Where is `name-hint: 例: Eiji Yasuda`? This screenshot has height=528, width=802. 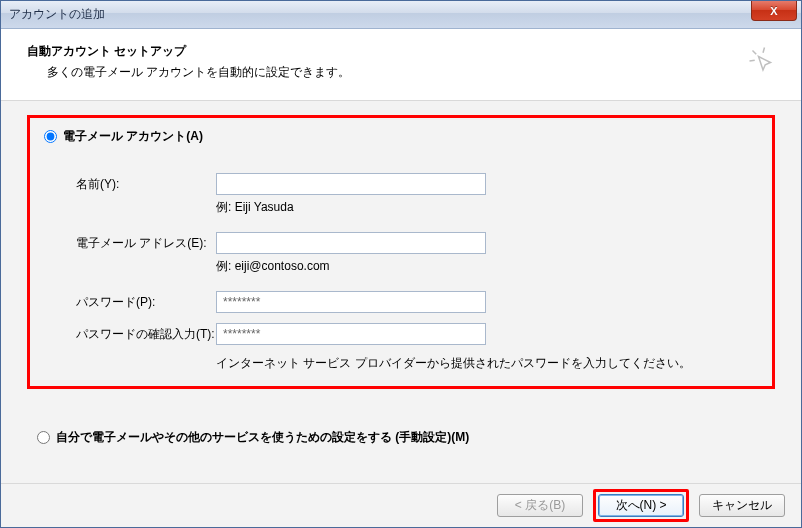
name-hint: 例: Eiji Yasuda is located at coordinates (417, 208).